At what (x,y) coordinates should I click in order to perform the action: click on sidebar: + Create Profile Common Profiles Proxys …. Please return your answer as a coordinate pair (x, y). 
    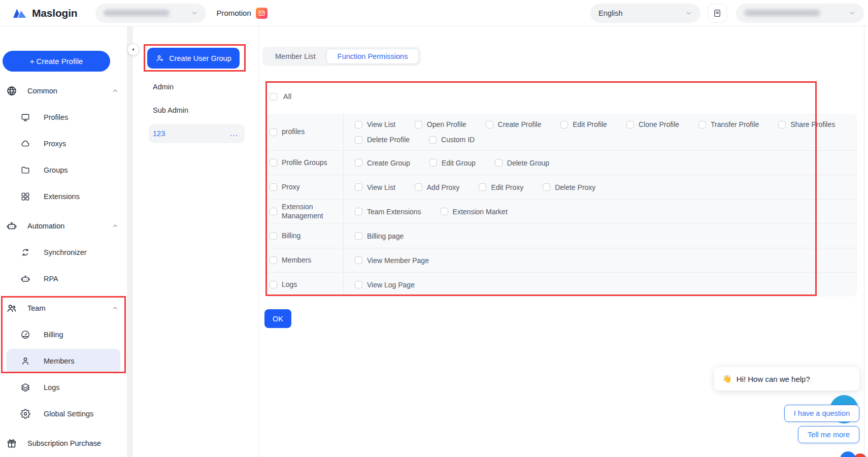
    Looking at the image, I should click on (63, 242).